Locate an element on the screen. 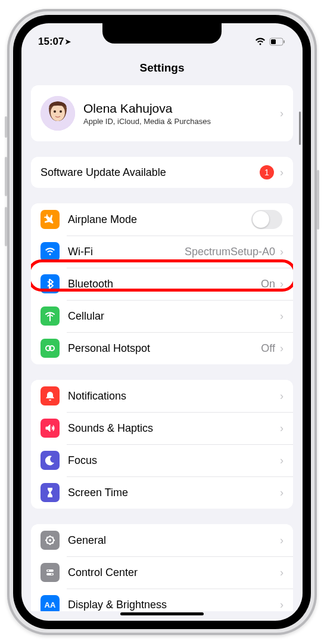 The width and height of the screenshot is (324, 644). general-icon is located at coordinates (50, 540).